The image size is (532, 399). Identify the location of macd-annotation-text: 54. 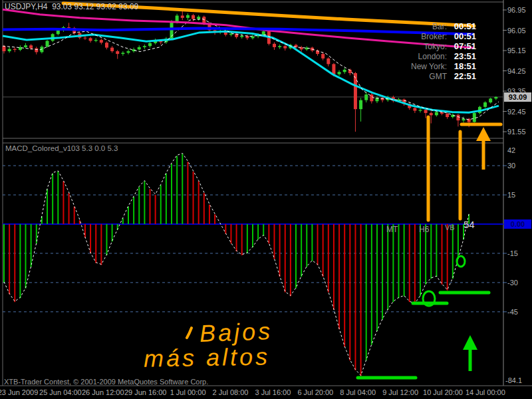
(469, 225).